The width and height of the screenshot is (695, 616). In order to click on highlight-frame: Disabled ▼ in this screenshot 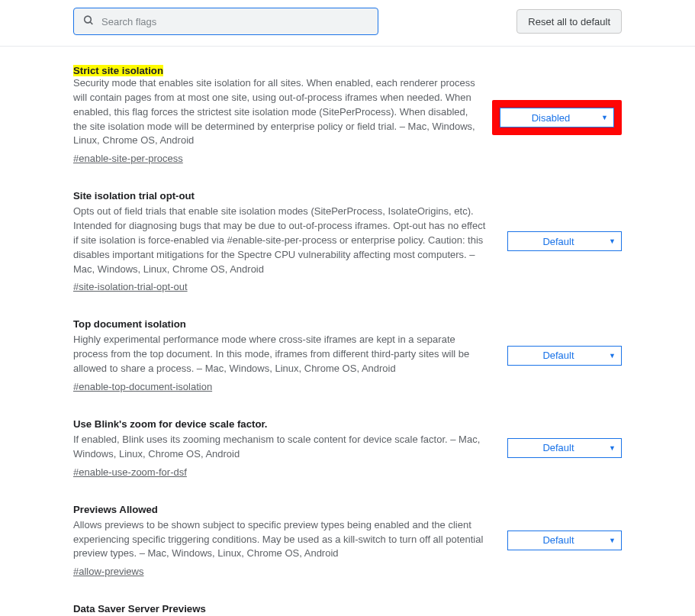, I will do `click(557, 118)`.